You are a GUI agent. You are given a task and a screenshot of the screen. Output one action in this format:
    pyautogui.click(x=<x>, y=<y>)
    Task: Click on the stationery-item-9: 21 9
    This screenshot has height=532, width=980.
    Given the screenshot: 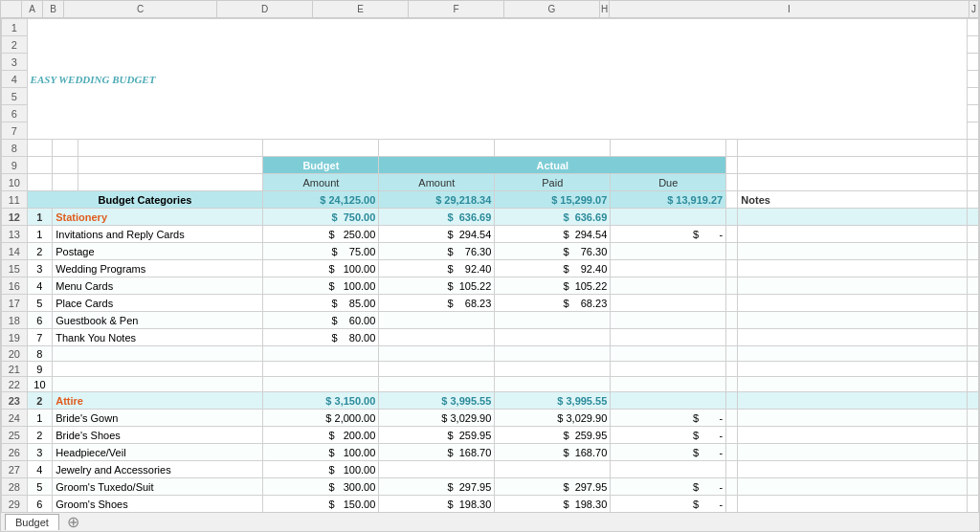 What is the action you would take?
    pyautogui.click(x=490, y=369)
    